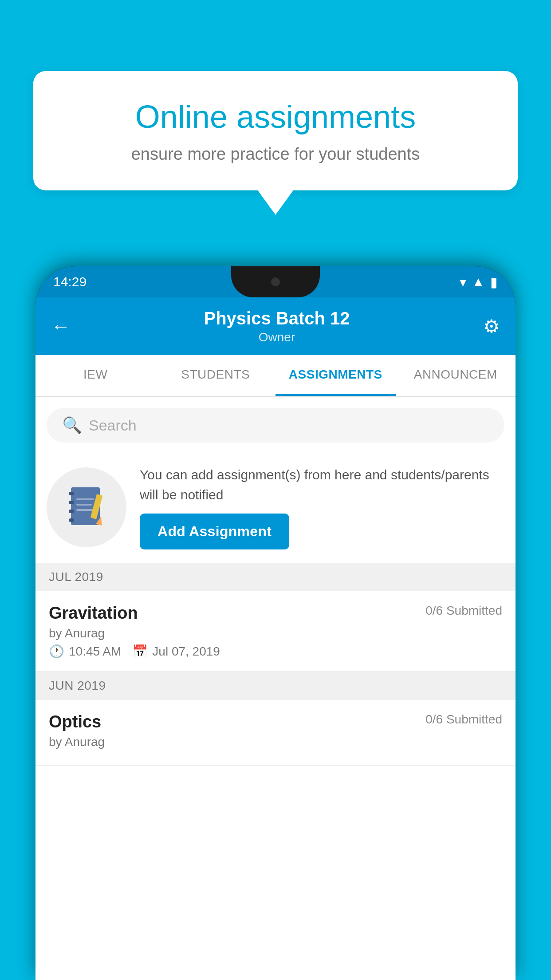 Image resolution: width=551 pixels, height=980 pixels. What do you see at coordinates (176, 652) in the screenshot?
I see `date-item: 📅 Jul 07, 2019` at bounding box center [176, 652].